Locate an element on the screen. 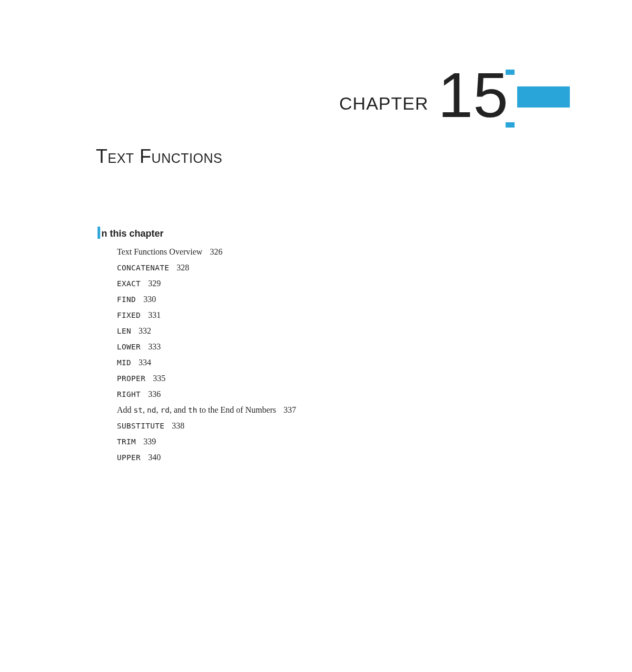  toc-item: Text Functions Overview326 is located at coordinates (206, 252).